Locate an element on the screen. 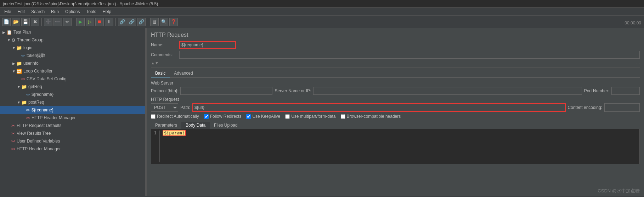 This screenshot has width=644, height=197. icon-csv-data: ✂ is located at coordinates (23, 79).